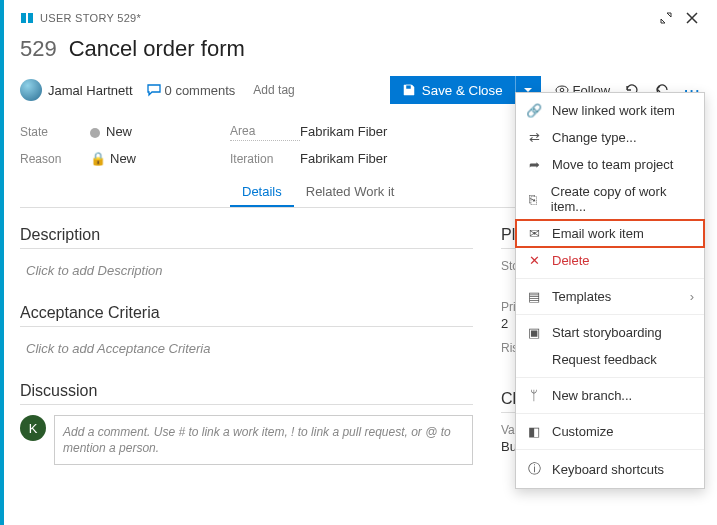 The image size is (717, 525). Describe the element at coordinates (284, 90) in the screenshot. I see `add-tag-input` at that location.